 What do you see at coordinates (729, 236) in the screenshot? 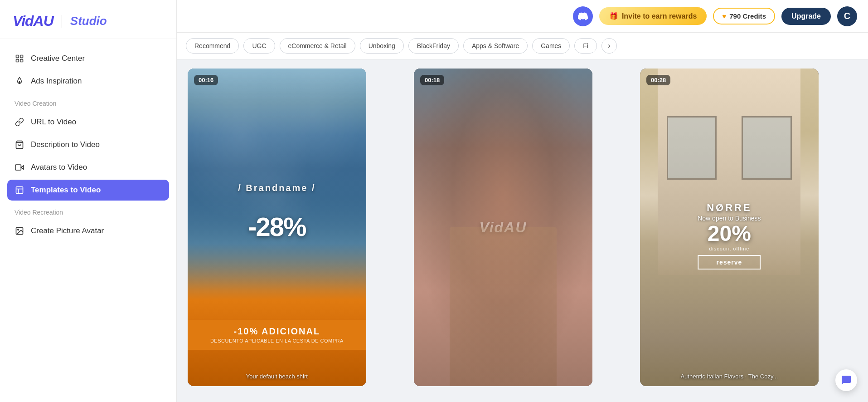
I see `storefront-overlay: NØRRE Now open to Business 20% discount …` at bounding box center [729, 236].